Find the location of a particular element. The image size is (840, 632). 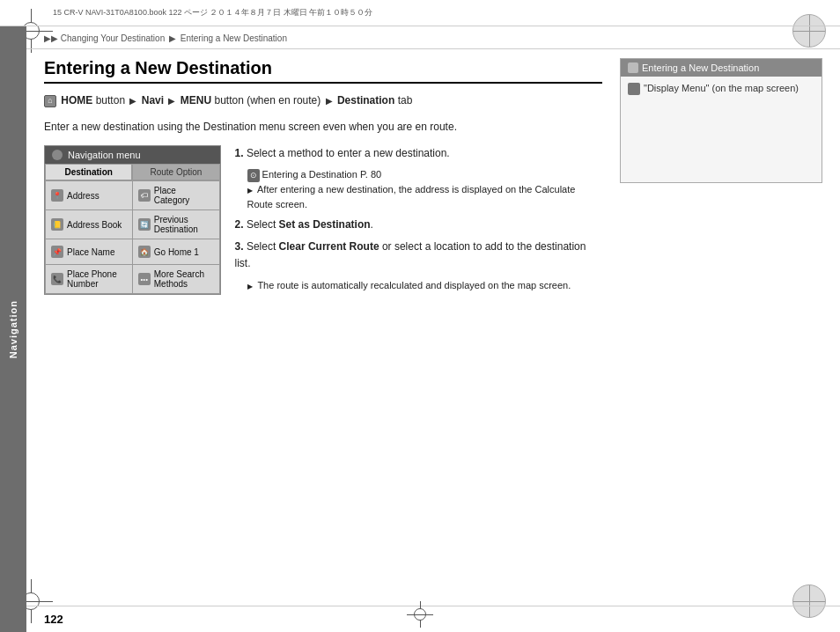

breadcrumb-arrow-icon: ▶▶ is located at coordinates (51, 39).